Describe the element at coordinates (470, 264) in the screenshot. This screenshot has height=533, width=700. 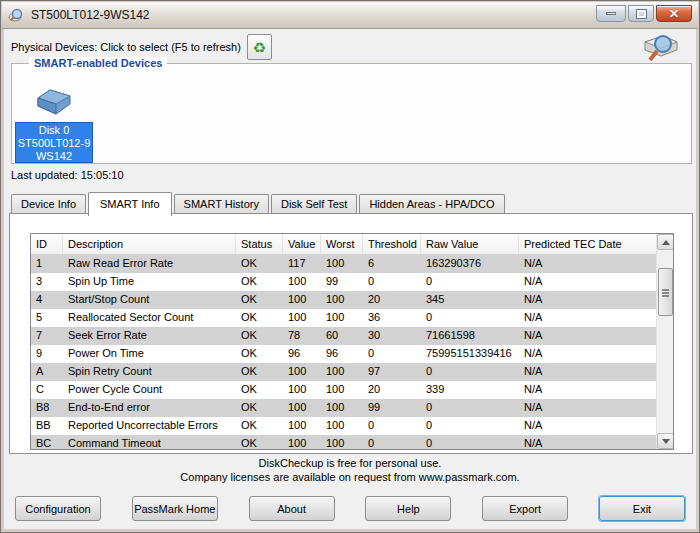
I see `table-cell: 163290376` at that location.